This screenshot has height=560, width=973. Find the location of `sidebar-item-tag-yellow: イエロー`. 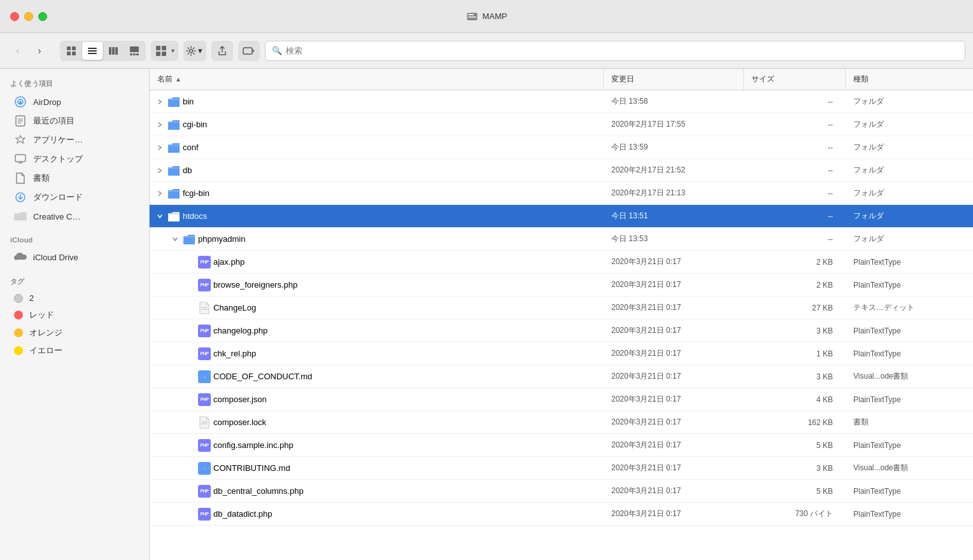

sidebar-item-tag-yellow: イエロー is located at coordinates (75, 351).